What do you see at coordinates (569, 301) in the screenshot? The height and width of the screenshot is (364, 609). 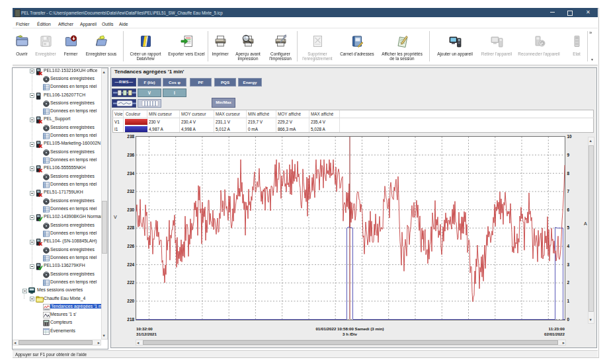 I see `svg-text: 1` at bounding box center [569, 301].